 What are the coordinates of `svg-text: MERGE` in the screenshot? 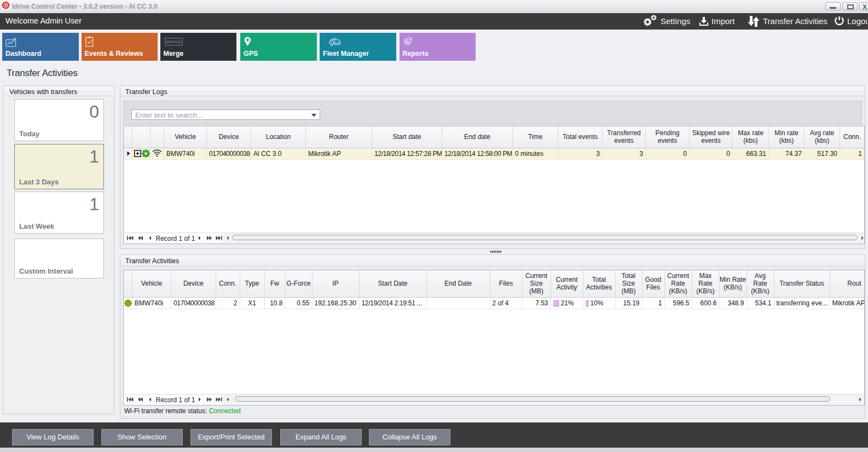 It's located at (174, 42).